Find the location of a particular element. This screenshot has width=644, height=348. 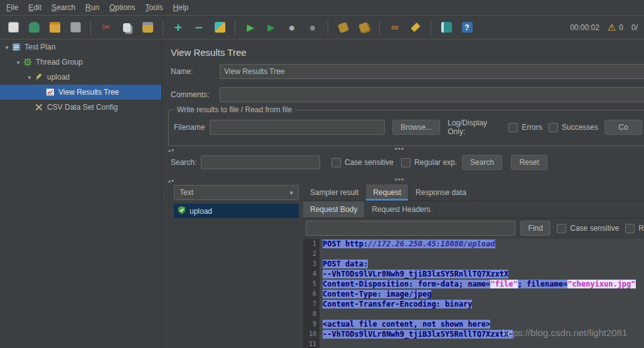

search-button: Search is located at coordinates (482, 162).